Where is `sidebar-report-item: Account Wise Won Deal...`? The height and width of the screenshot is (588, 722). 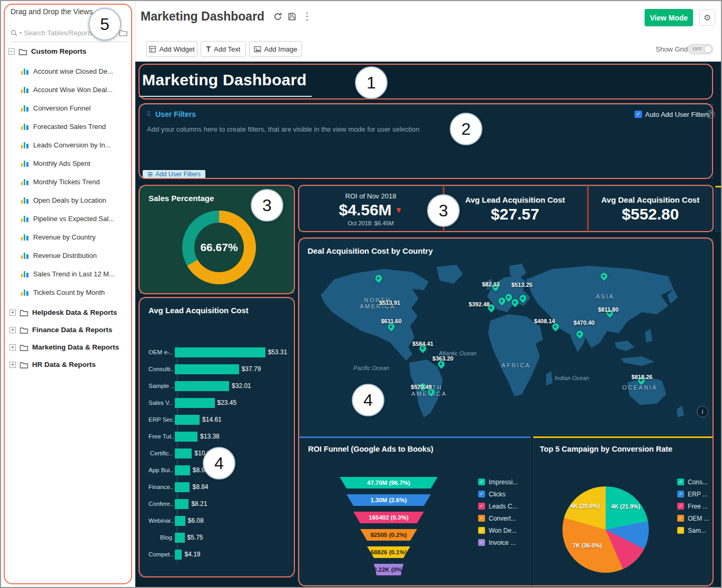 sidebar-report-item: Account Wise Won Deal... is located at coordinates (68, 89).